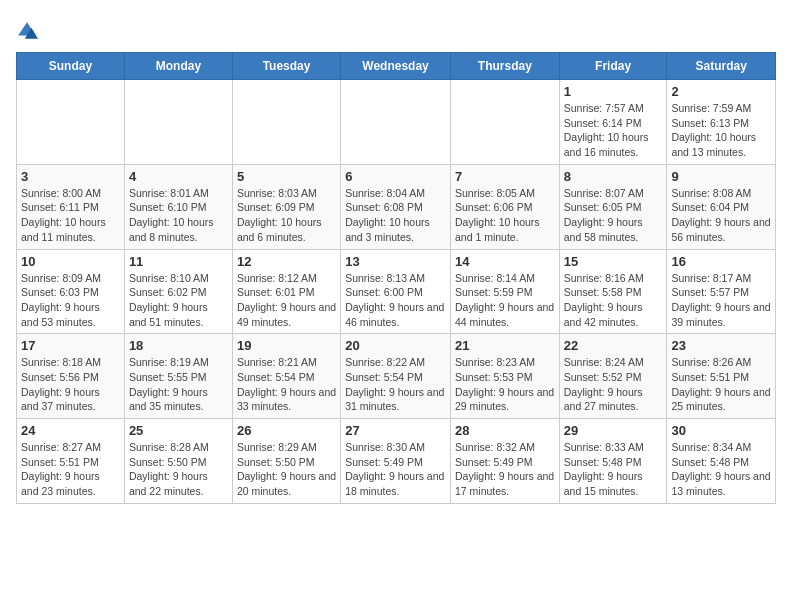 The height and width of the screenshot is (612, 792). What do you see at coordinates (505, 262) in the screenshot?
I see `day-number: 14` at bounding box center [505, 262].